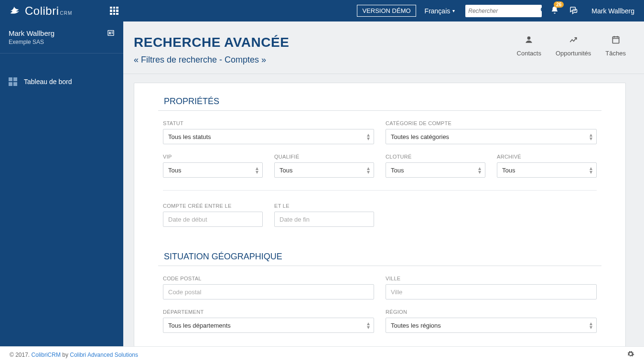 Image resolution: width=644 pixels, height=363 pixels. I want to click on section-geo-title: SITUATION GÉOGRAPHIQUE, so click(380, 257).